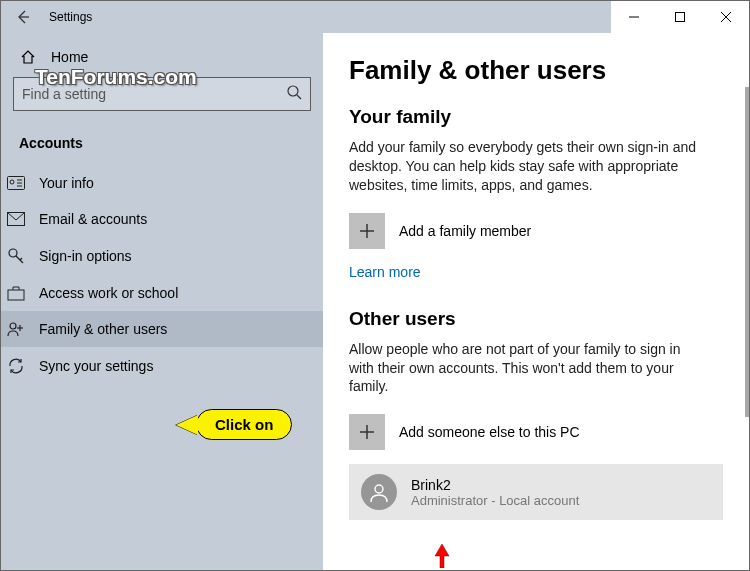 This screenshot has height=571, width=750. I want to click on minimize-button, so click(634, 17).